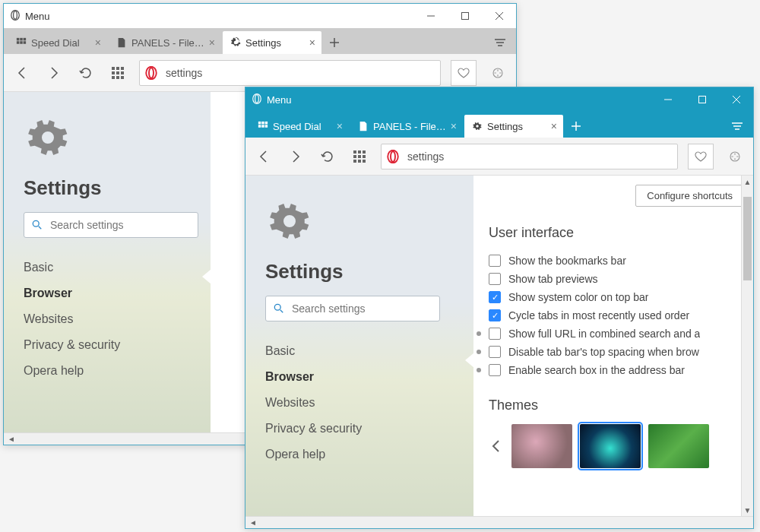 This screenshot has height=532, width=760. Describe the element at coordinates (290, 221) in the screenshot. I see `settings-gear-icon` at that location.